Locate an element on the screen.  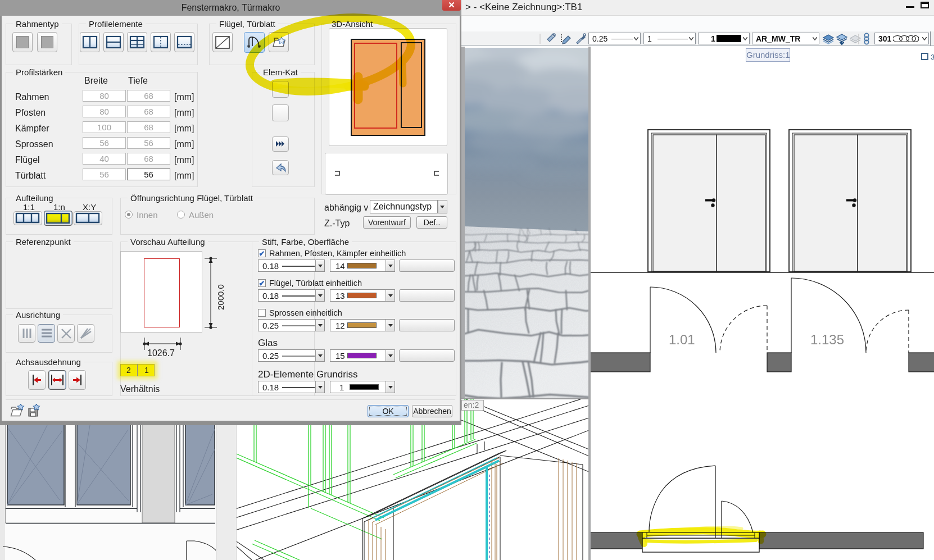
svg-text: 1.01 is located at coordinates (682, 339).